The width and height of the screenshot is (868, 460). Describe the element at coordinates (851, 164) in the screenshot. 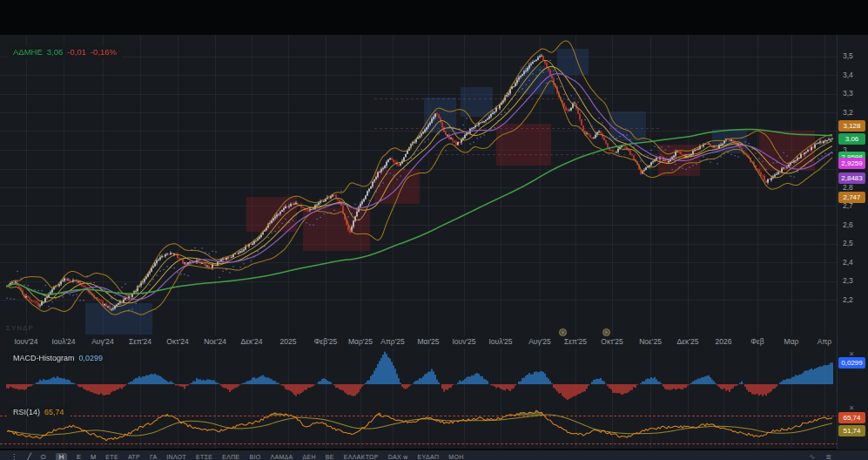

I see `ma-mid-badge: 2,9259` at that location.